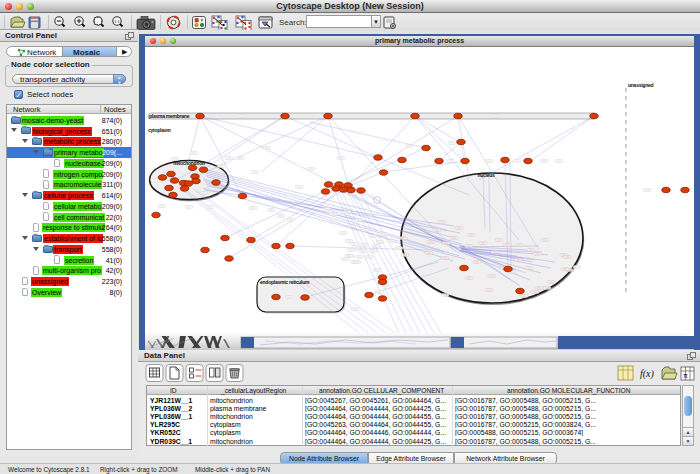  What do you see at coordinates (285, 282) in the screenshot?
I see `svg-text: endoplasmic reticulum` at bounding box center [285, 282].